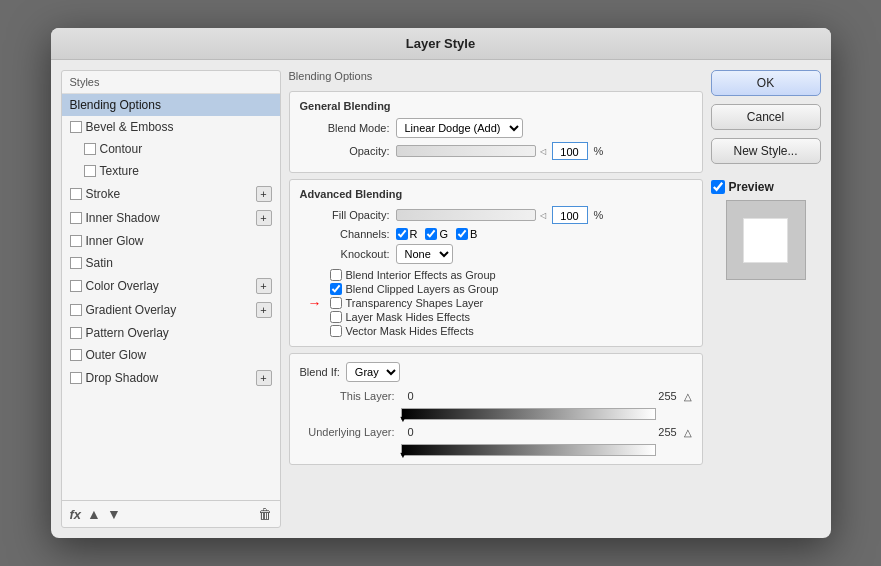 Image resolution: width=881 pixels, height=566 pixels. I want to click on blend-mode-select: Linear Dodge (Add), so click(460, 128).